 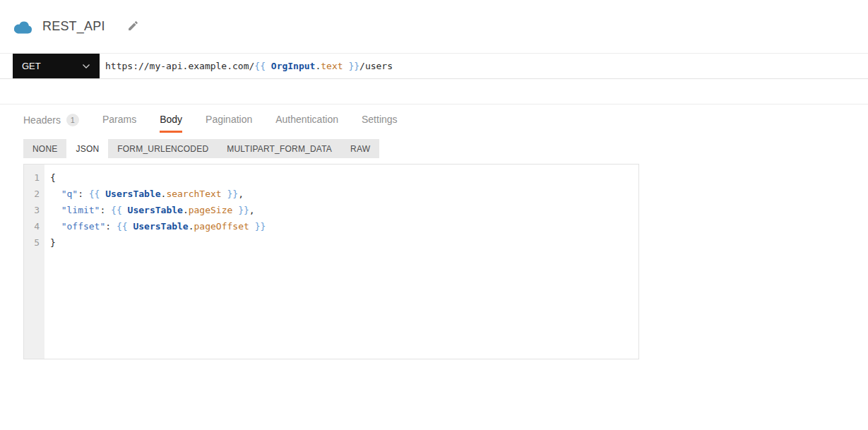 I want to click on code-line: {, so click(x=345, y=178).